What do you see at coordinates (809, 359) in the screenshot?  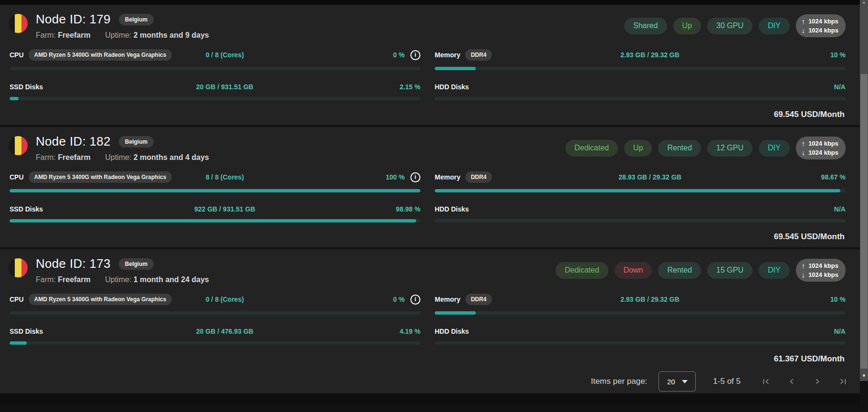 I see `price-per-month: 61.367 USD/Month` at bounding box center [809, 359].